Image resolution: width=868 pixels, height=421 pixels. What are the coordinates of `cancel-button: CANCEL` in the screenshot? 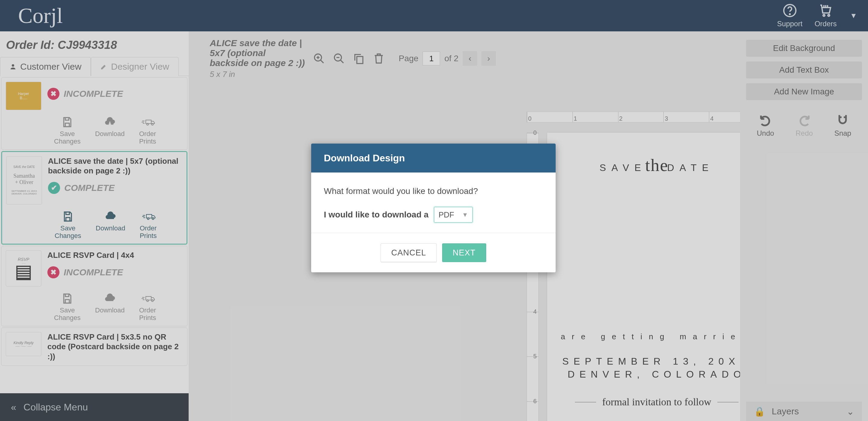 It's located at (408, 253).